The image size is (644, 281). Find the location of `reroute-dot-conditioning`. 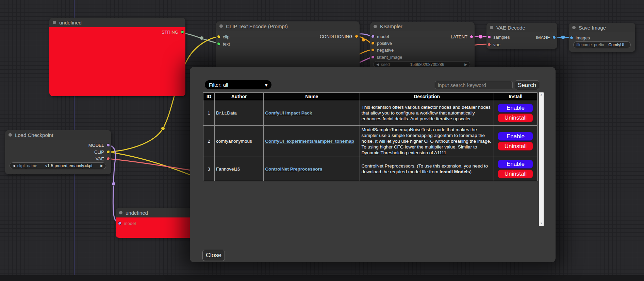

reroute-dot-conditioning is located at coordinates (363, 40).